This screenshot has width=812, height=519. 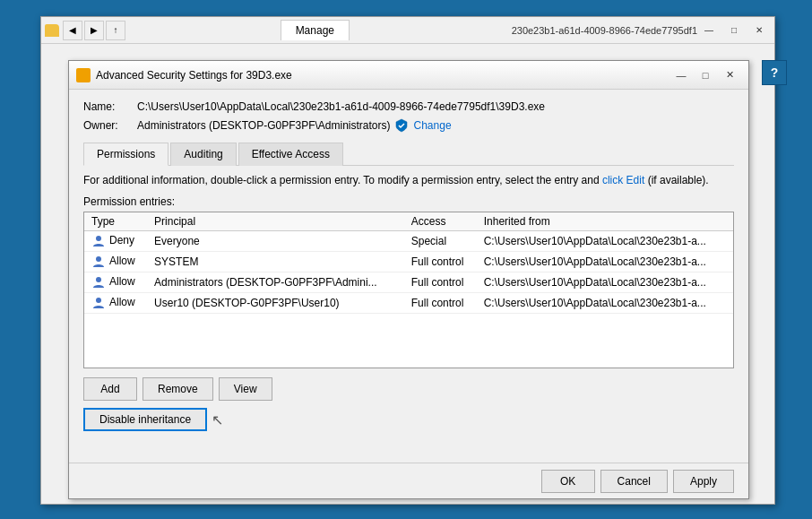 I want to click on disable-inheritance-row: Disable inheritance ↖, so click(x=409, y=420).